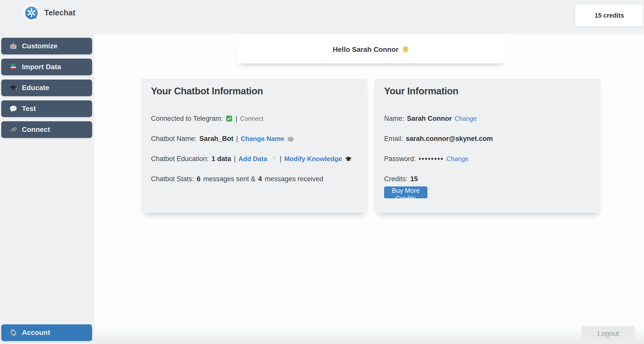 This screenshot has width=644, height=344. What do you see at coordinates (187, 119) in the screenshot?
I see `row-label: Connected to Telegram:` at bounding box center [187, 119].